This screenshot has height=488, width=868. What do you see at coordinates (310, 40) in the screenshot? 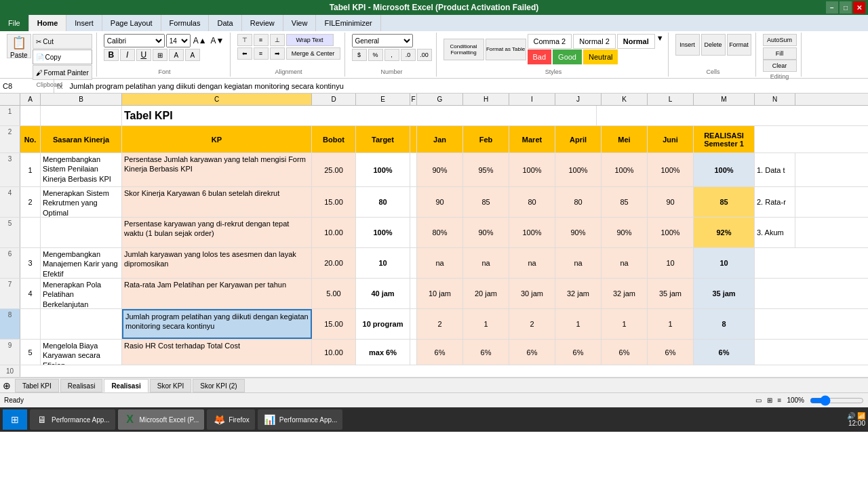
I see `wrap-text-button: Wrap Text` at bounding box center [310, 40].